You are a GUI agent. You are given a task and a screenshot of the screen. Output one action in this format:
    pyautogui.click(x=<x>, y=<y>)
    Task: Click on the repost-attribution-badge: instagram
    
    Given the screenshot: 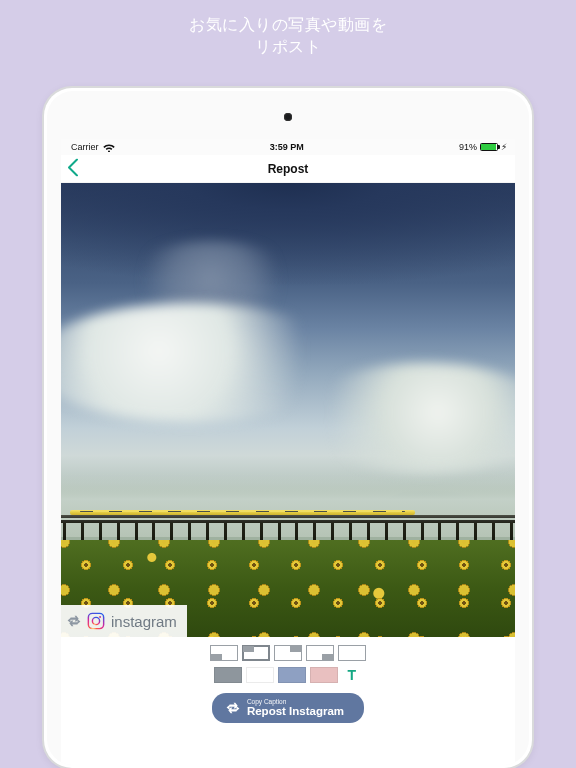 What is the action you would take?
    pyautogui.click(x=124, y=621)
    